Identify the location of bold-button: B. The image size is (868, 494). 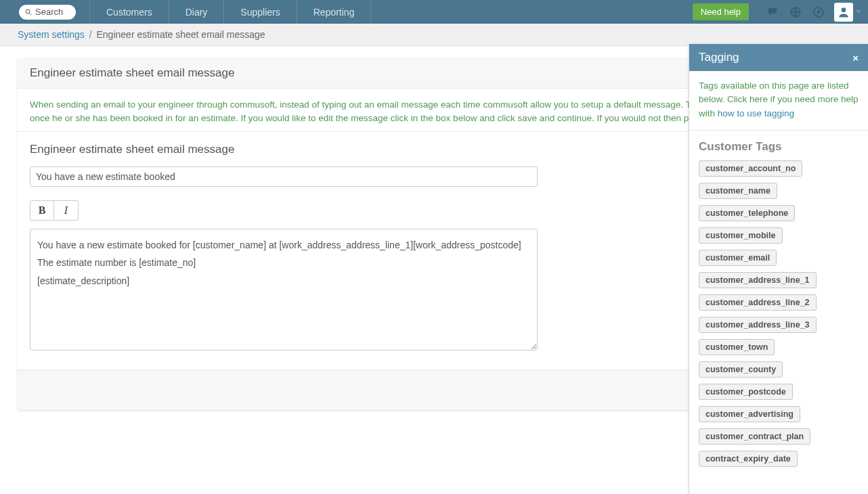
(42, 210).